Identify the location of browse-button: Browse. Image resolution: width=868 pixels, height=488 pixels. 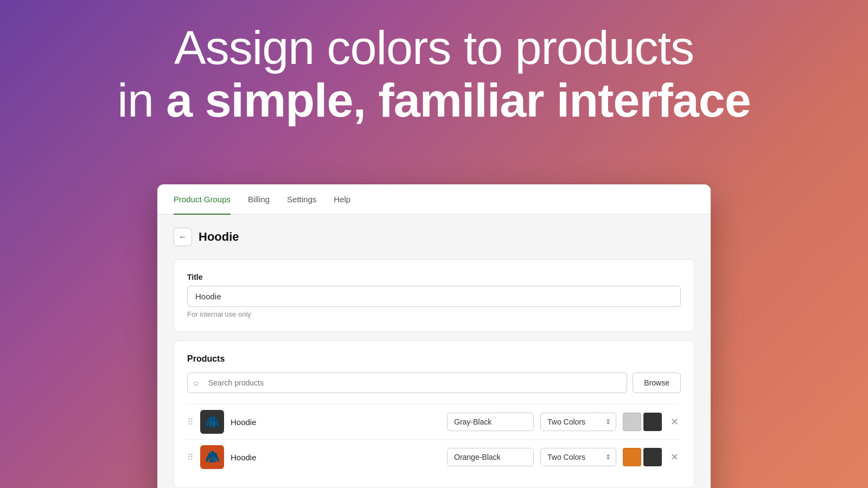
(656, 383).